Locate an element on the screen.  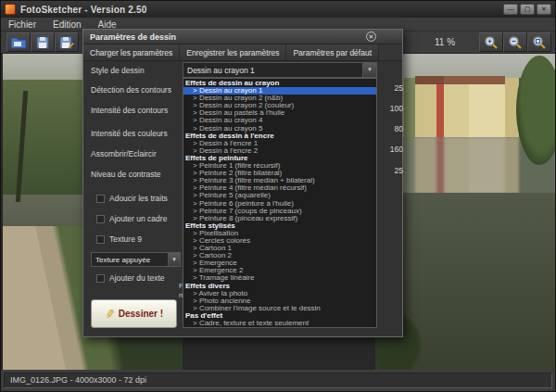
open-folder-icon is located at coordinates (19, 43).